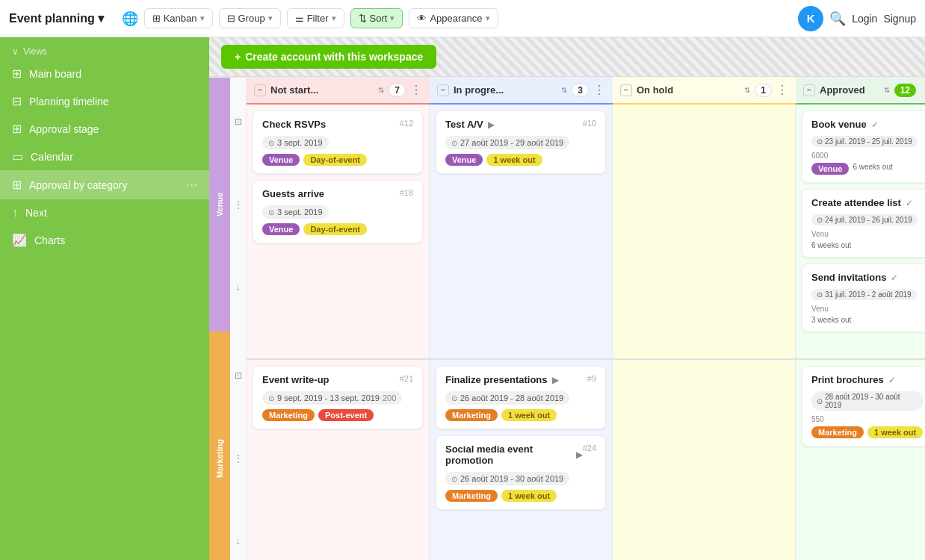  Describe the element at coordinates (867, 320) in the screenshot. I see `card-tags: 3 weeks out` at that location.